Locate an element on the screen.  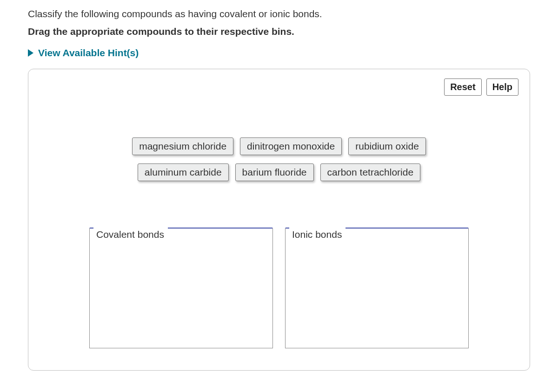
compound-barium-fluoride: barium fluoride is located at coordinates (274, 172).